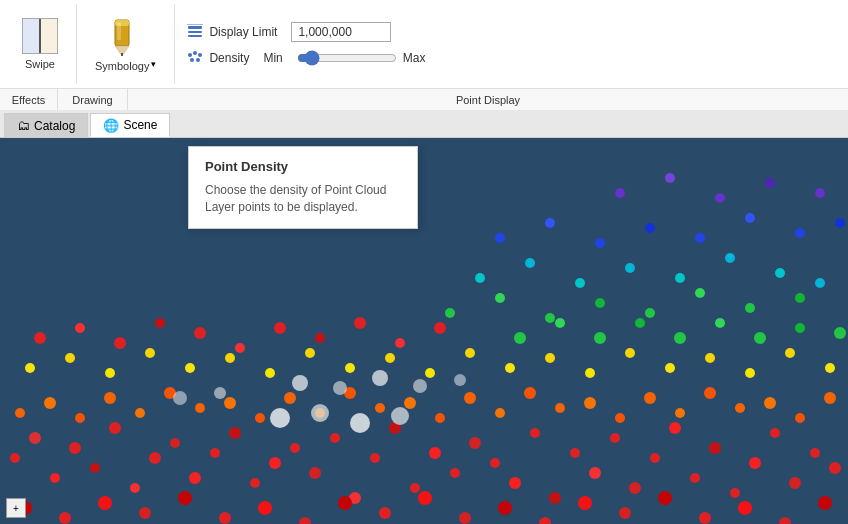  What do you see at coordinates (424, 99) in the screenshot?
I see `ribbon-labels-bar: Effects Drawing Point Display` at bounding box center [424, 99].